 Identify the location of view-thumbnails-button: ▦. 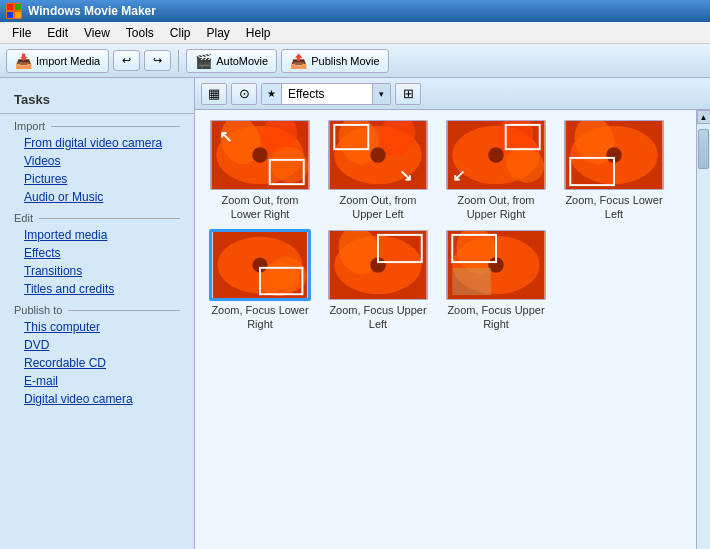
(214, 94).